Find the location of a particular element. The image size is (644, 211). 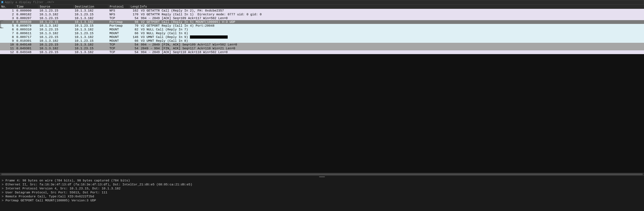

packet-row: 110.04930110.1.3.18210.1.23.15TCP542049 … is located at coordinates (322, 48).